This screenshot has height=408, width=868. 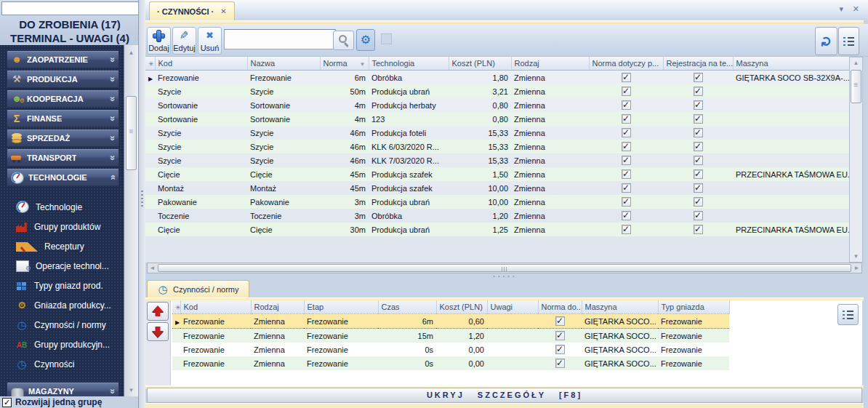 What do you see at coordinates (451, 321) in the screenshot?
I see `table-row: FrezowanieZmiennaFrezowanie6m0,60✓GIĘTAR…` at bounding box center [451, 321].